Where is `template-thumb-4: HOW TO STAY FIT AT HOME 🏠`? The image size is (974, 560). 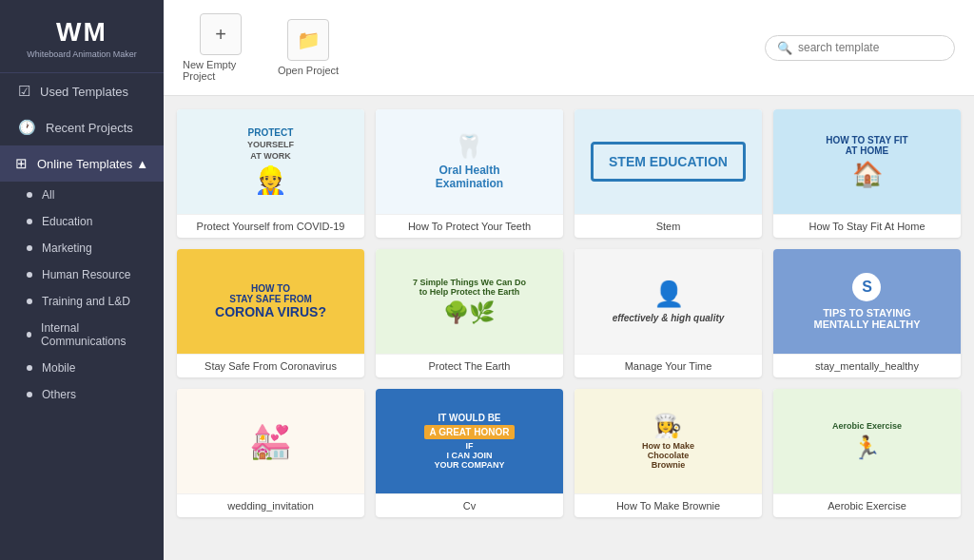 template-thumb-4: HOW TO STAY FIT AT HOME 🏠 is located at coordinates (867, 162).